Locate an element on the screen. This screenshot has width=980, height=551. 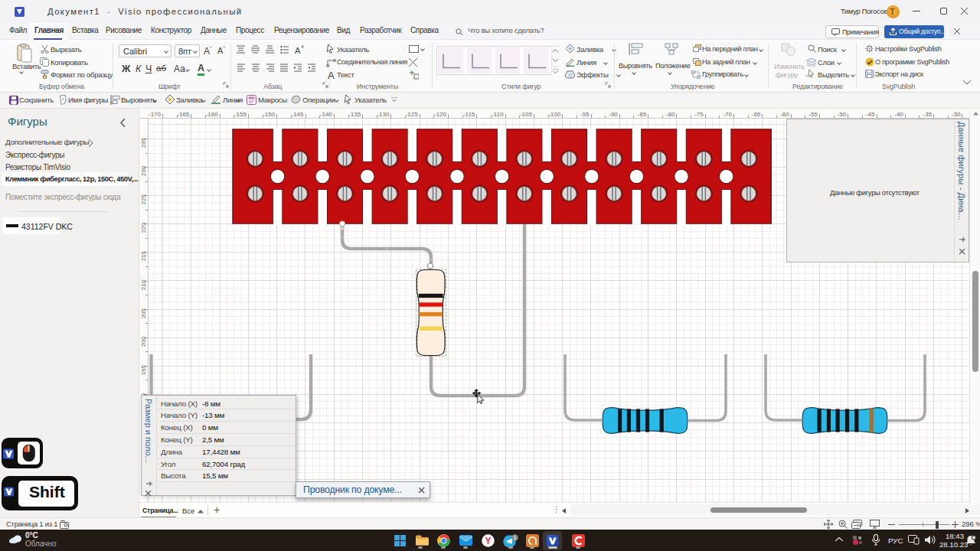
svg-text: Y is located at coordinates (488, 541).